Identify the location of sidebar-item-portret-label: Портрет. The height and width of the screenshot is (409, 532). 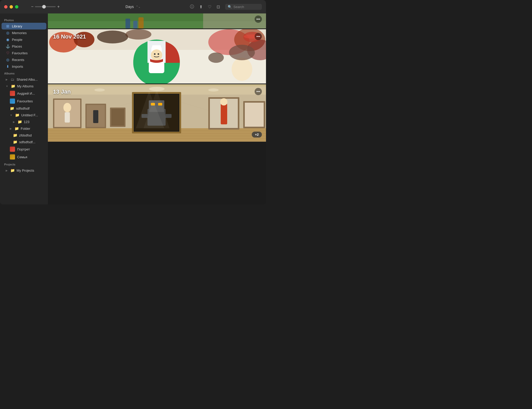
(29, 149).